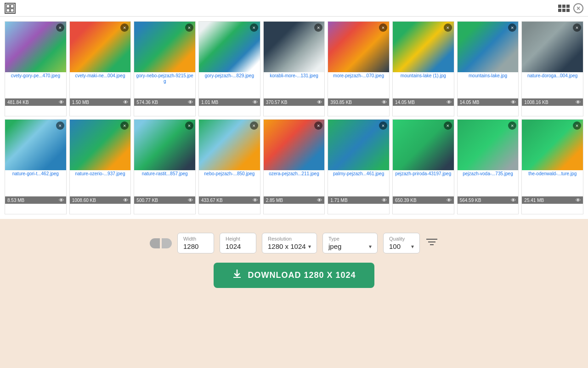  I want to click on thumb-eye-13: 👁, so click(255, 200).